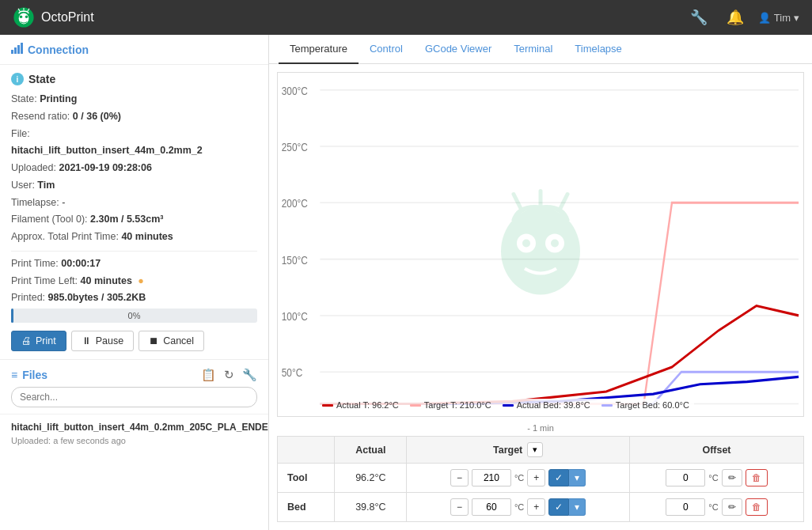  Describe the element at coordinates (230, 375) in the screenshot. I see `refresh-icon: ↻` at that location.